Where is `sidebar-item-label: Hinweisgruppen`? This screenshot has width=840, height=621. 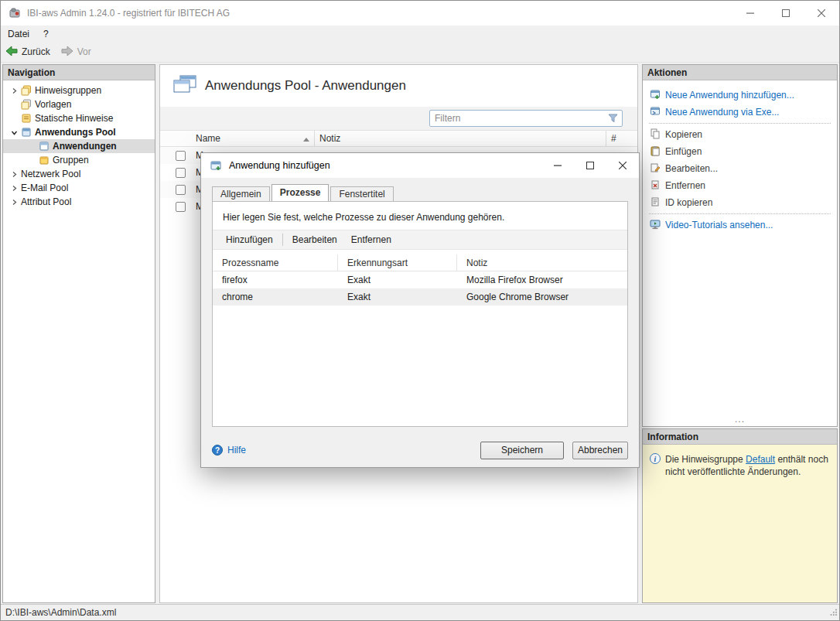 sidebar-item-label: Hinweisgruppen is located at coordinates (68, 90).